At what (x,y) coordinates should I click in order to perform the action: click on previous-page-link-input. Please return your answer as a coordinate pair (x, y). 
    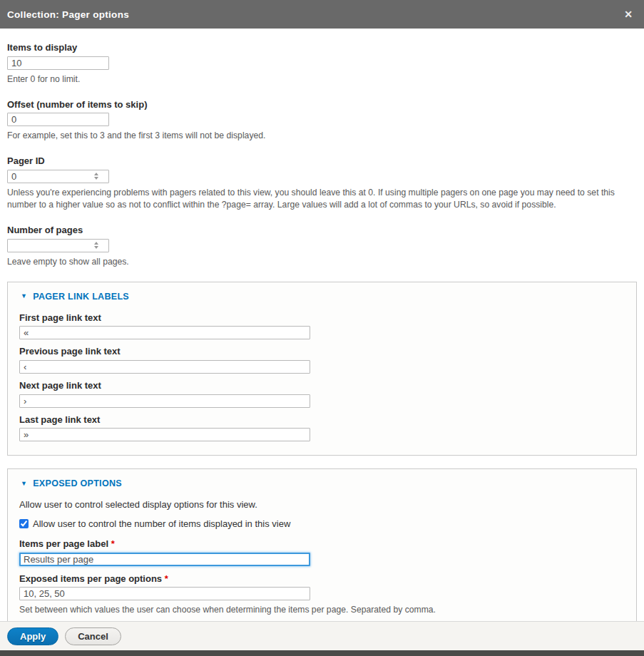
    Looking at the image, I should click on (165, 367).